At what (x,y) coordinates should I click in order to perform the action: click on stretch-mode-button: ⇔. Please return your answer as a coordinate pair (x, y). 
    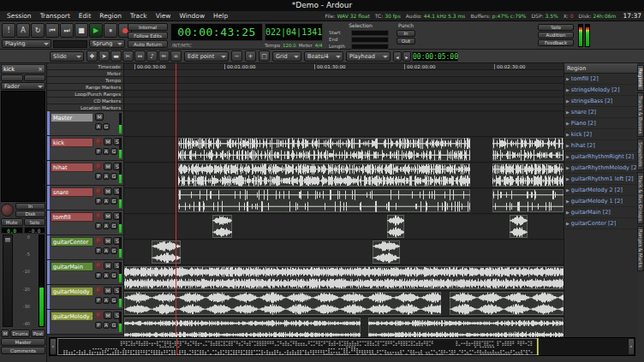
    Looking at the image, I should click on (140, 56).